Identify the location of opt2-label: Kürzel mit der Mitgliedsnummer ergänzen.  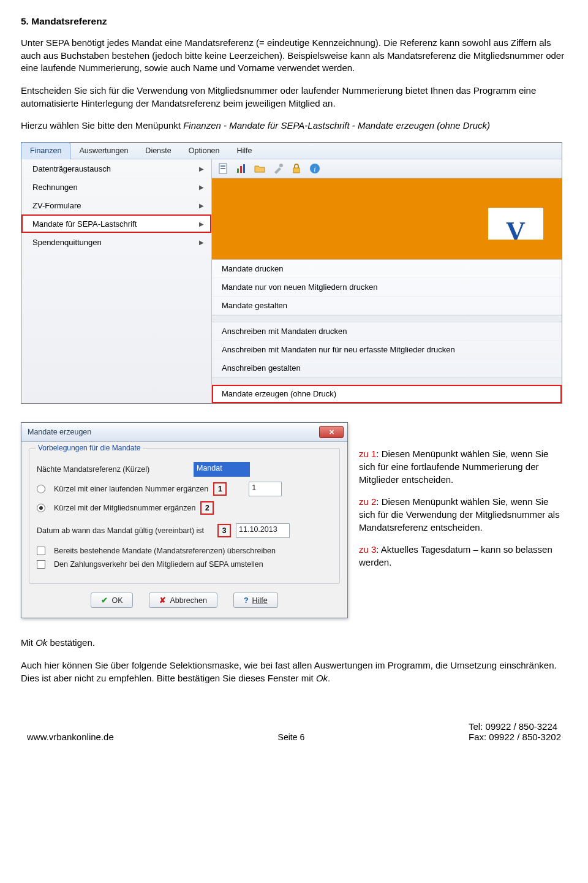
(125, 508).